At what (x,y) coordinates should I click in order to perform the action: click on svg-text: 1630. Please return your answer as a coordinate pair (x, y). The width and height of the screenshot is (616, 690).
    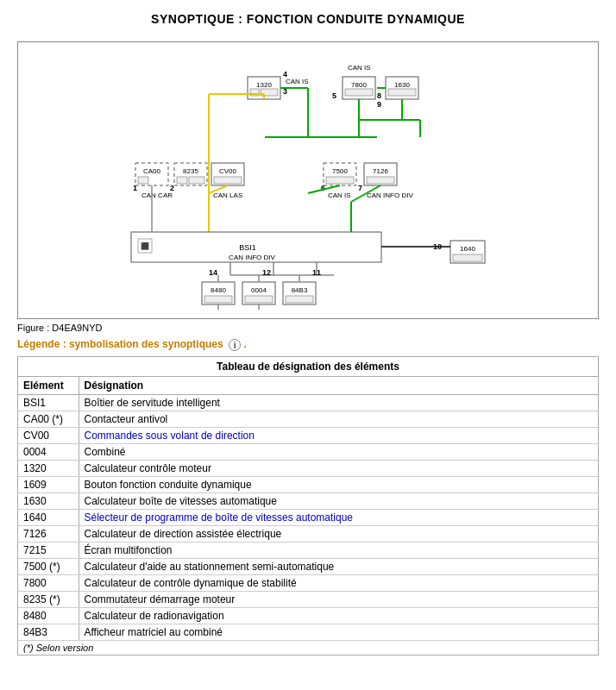
    Looking at the image, I should click on (402, 85).